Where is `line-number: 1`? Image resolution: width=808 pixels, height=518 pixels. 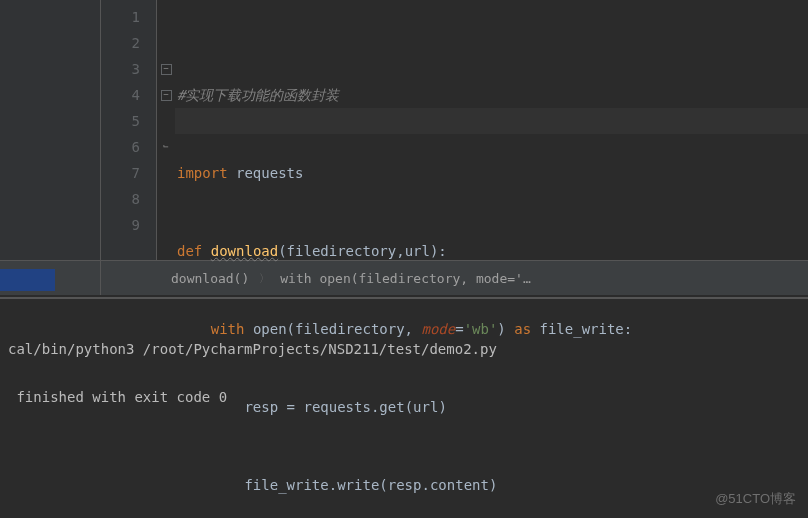 line-number: 1 is located at coordinates (128, 17).